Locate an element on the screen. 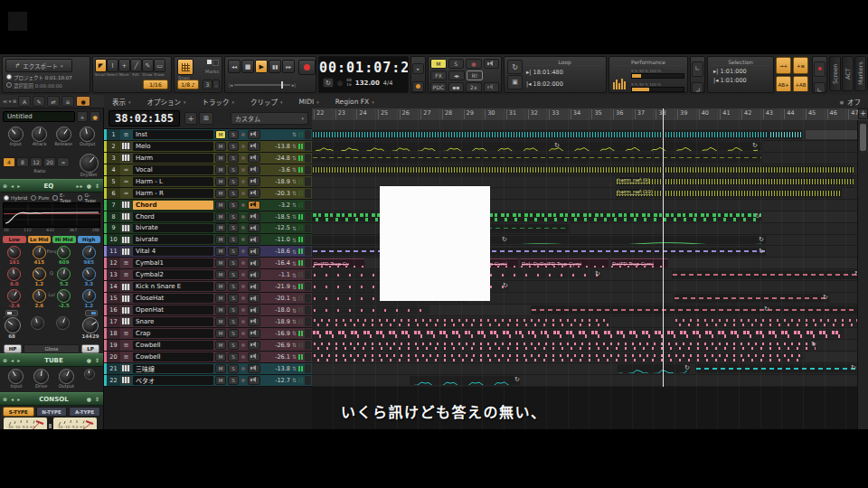  track-name: Snare is located at coordinates (174, 322).